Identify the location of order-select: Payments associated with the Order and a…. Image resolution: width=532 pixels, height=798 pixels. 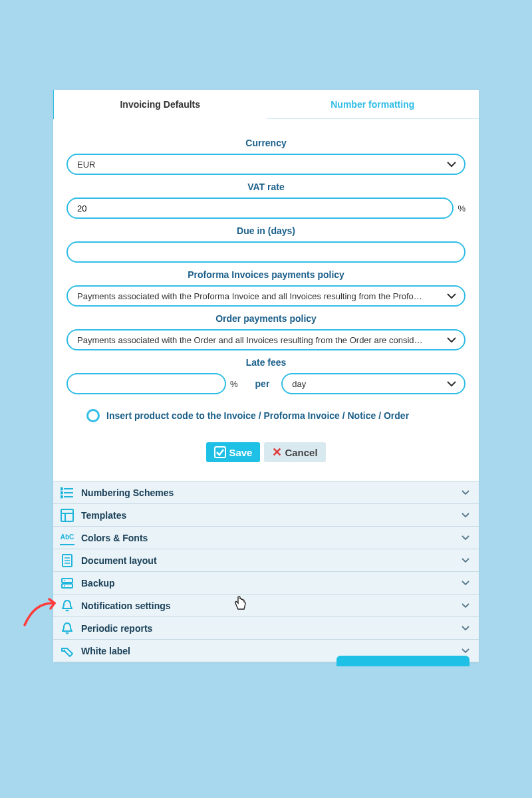
(266, 340).